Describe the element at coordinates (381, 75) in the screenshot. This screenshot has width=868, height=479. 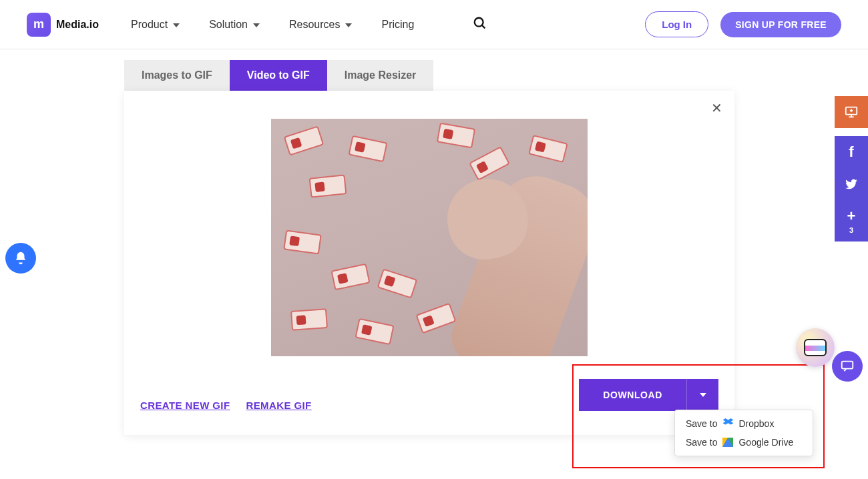
I see `tab-image-resizer: Image Resizer` at that location.